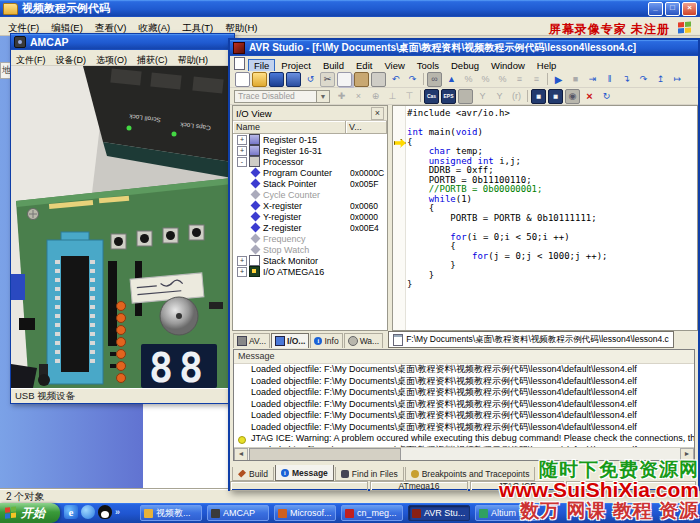 The height and width of the screenshot is (523, 700). What do you see at coordinates (296, 66) in the screenshot?
I see `avr-menu-item-project: Project` at bounding box center [296, 66].